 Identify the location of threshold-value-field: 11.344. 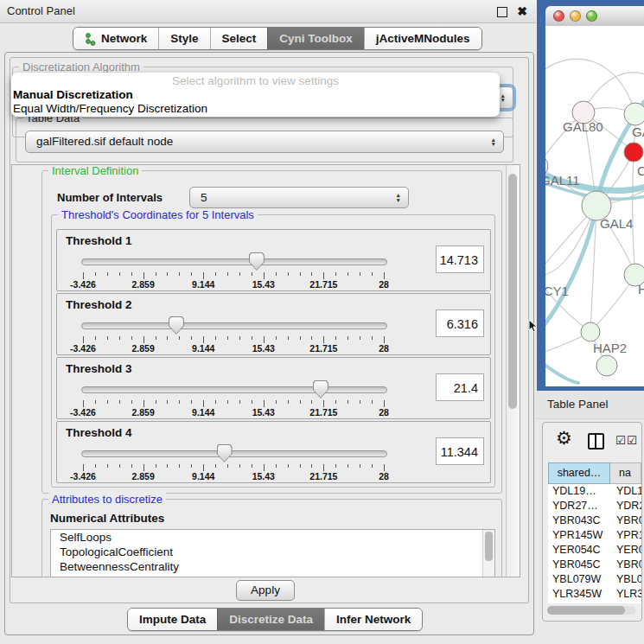
(460, 451).